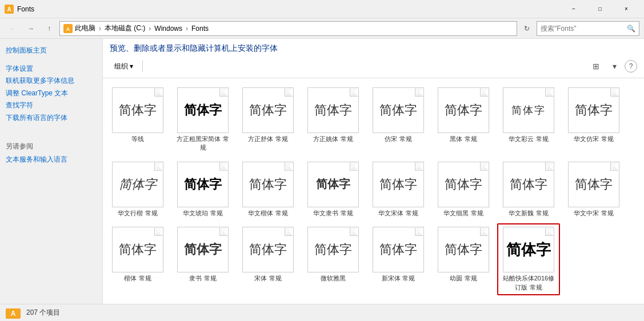 This screenshot has width=644, height=321. I want to click on font-item: 简体字 新宋体 常规, so click(398, 259).